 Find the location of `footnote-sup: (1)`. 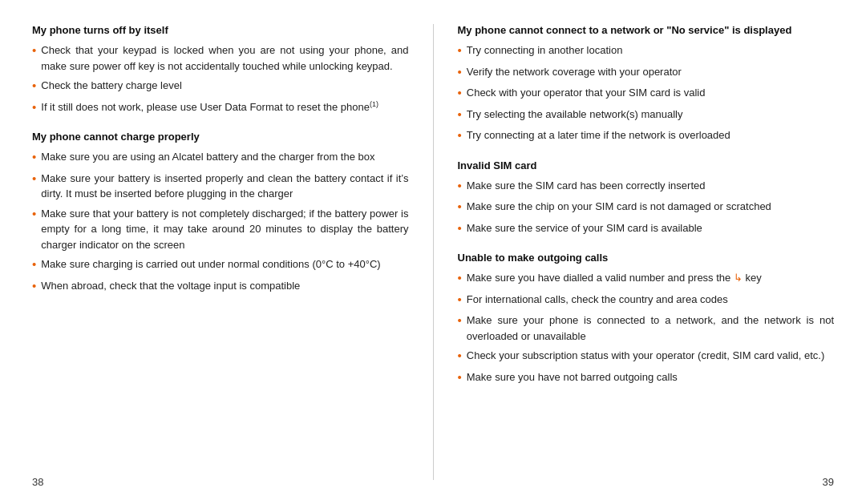

footnote-sup: (1) is located at coordinates (374, 104).